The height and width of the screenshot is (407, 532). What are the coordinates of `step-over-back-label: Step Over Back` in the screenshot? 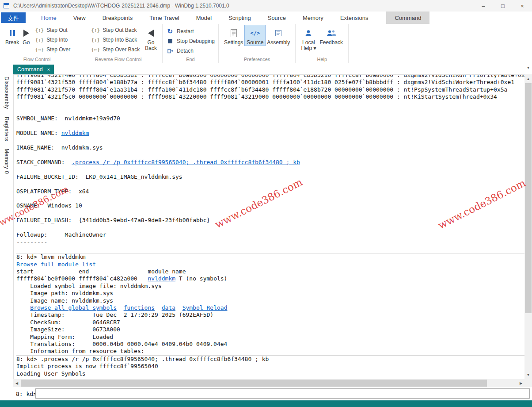 It's located at (121, 50).